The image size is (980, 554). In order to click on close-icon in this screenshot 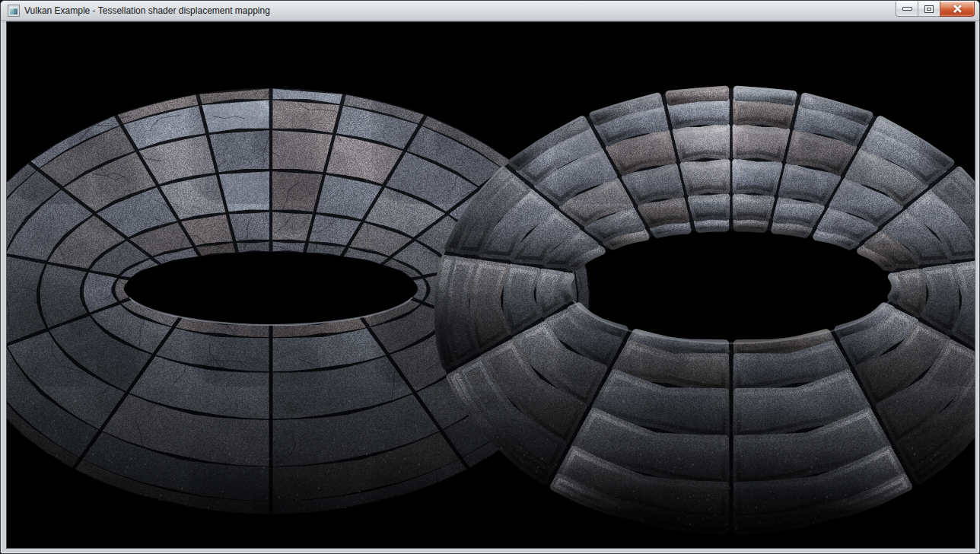, I will do `click(957, 9)`.